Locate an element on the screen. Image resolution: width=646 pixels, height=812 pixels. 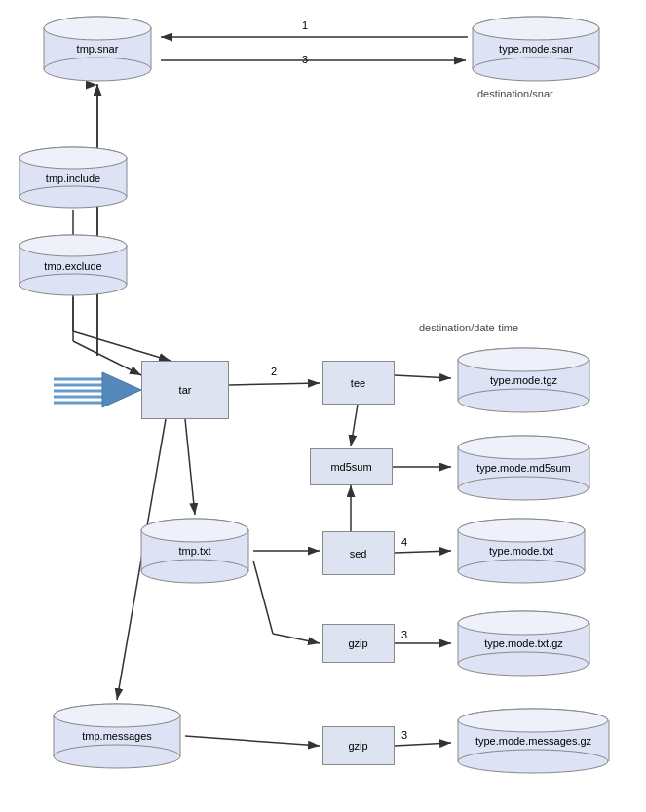
gzip-txt-label: gzip is located at coordinates (358, 643).